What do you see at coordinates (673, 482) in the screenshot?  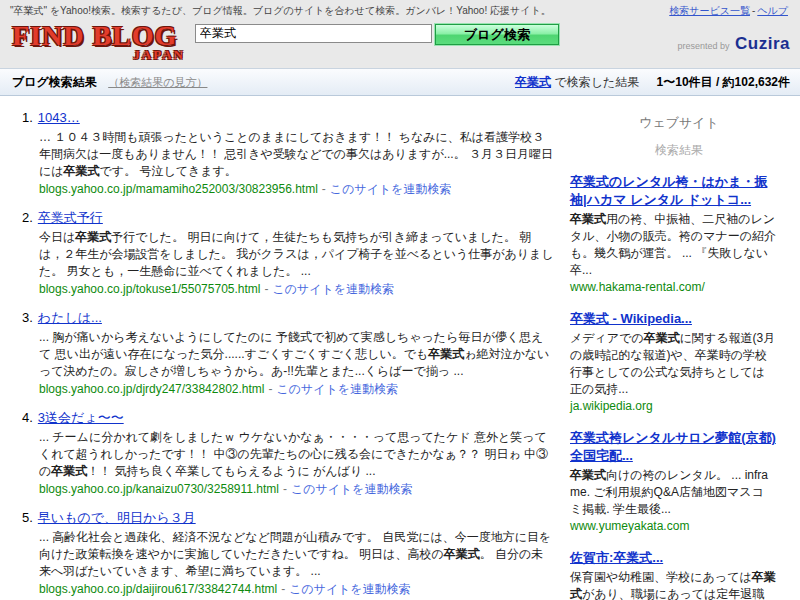 I see `web-result-item: 卒業式袴レンタルサロン夢館(京都)全国宅配... 卒業式向けの袴のレンタル。 .…` at bounding box center [673, 482].